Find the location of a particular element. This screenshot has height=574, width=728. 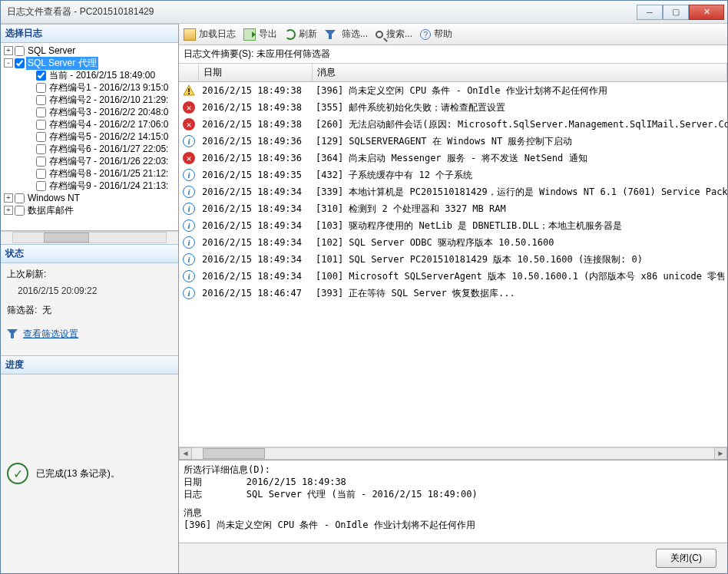

progress-pane: ✓ 已完成(13 条记录)。 is located at coordinates (89, 474).